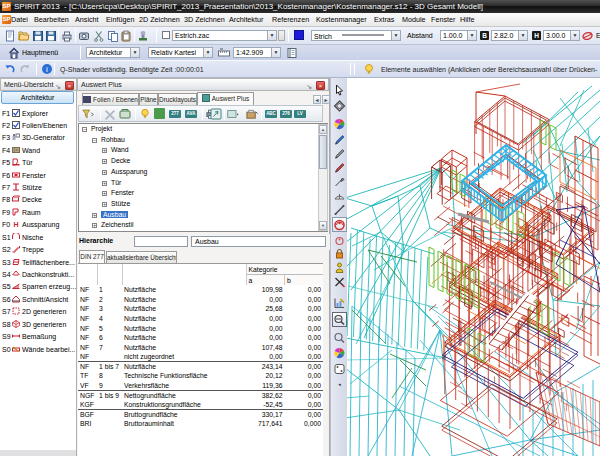 Image resolution: width=600 pixels, height=456 pixels. What do you see at coordinates (16, 224) in the screenshot?
I see `svg-text: H` at bounding box center [16, 224].